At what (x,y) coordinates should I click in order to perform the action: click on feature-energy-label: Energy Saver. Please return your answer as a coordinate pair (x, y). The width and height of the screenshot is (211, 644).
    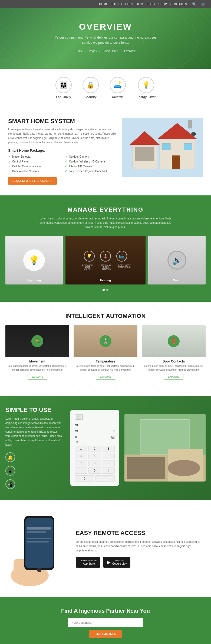
    Looking at the image, I should click on (146, 97).